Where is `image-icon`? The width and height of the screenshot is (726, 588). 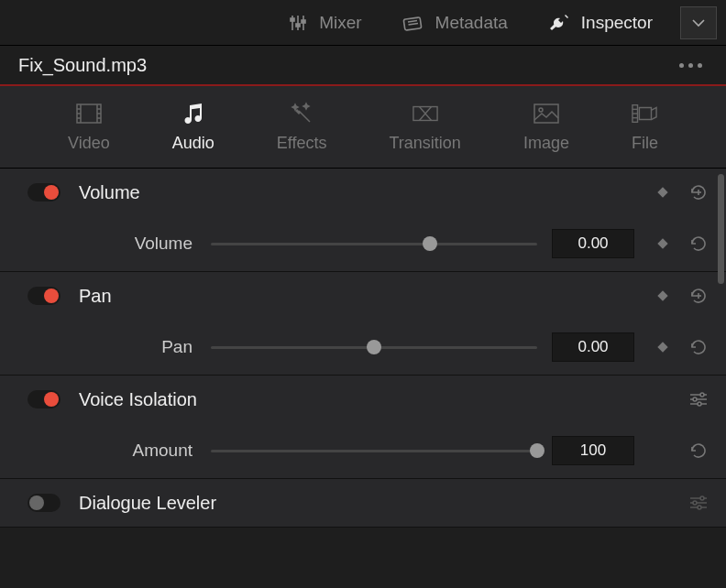
image-icon is located at coordinates (546, 114).